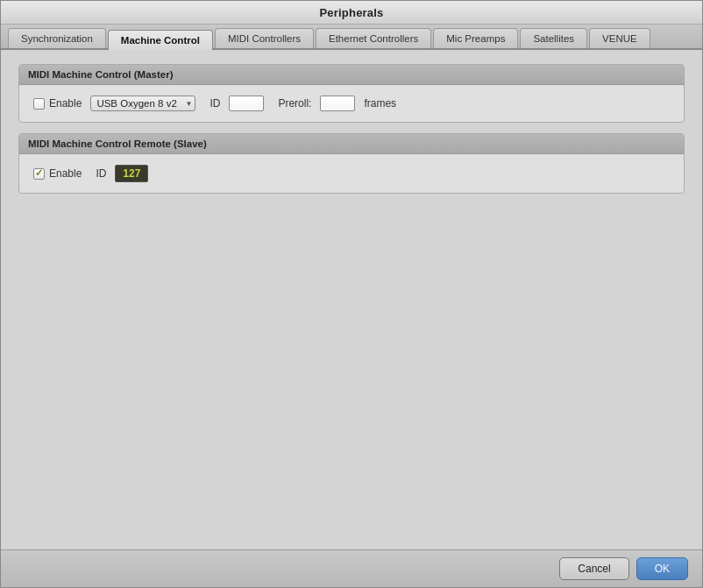 This screenshot has height=588, width=703. What do you see at coordinates (373, 39) in the screenshot?
I see `tab-ethernet-controllers: Ethernet Controllers` at bounding box center [373, 39].